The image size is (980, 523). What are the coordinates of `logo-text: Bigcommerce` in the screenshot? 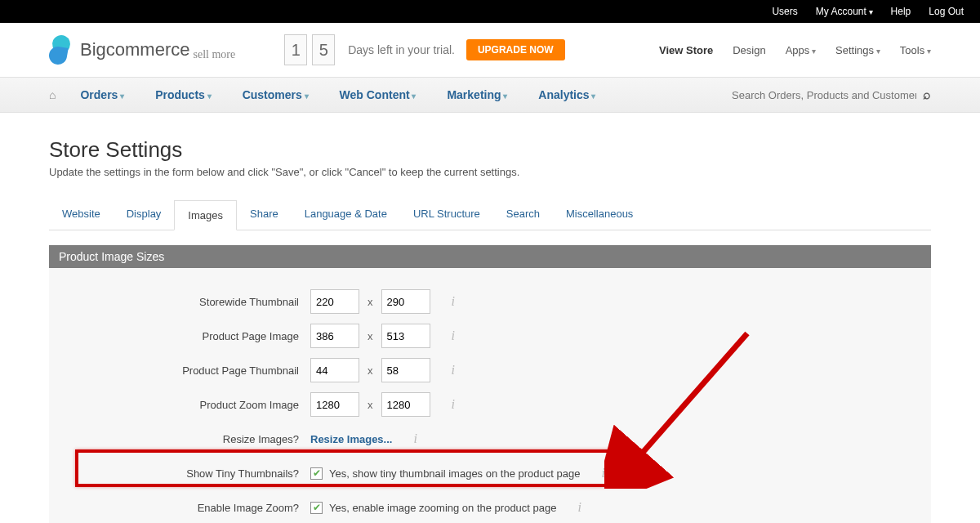 It's located at (135, 50).